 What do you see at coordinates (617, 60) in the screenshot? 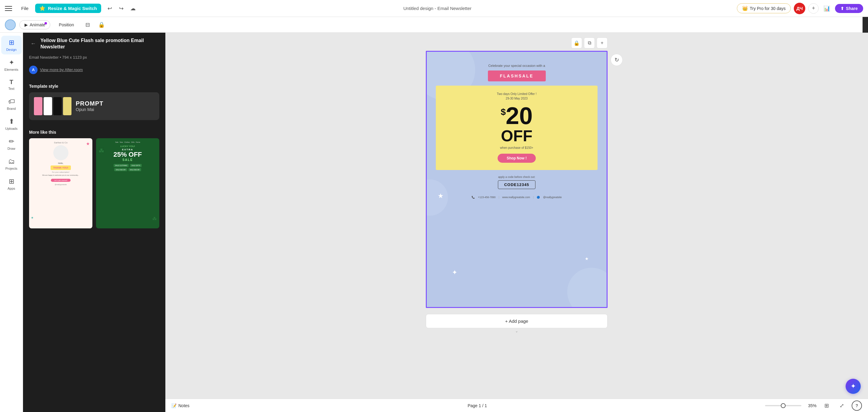
I see `refresh-button: ↻` at bounding box center [617, 60].